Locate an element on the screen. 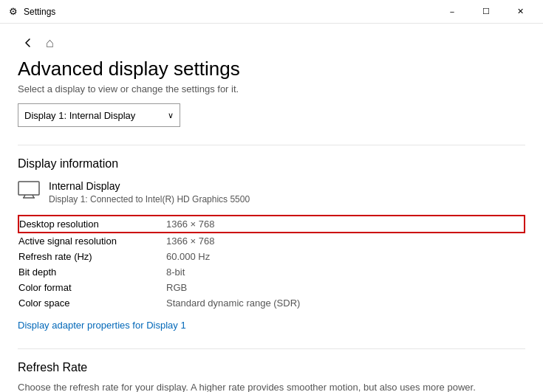 This screenshot has width=543, height=392. table-row-bit-depth: Bit depth 8-bit is located at coordinates (272, 272).